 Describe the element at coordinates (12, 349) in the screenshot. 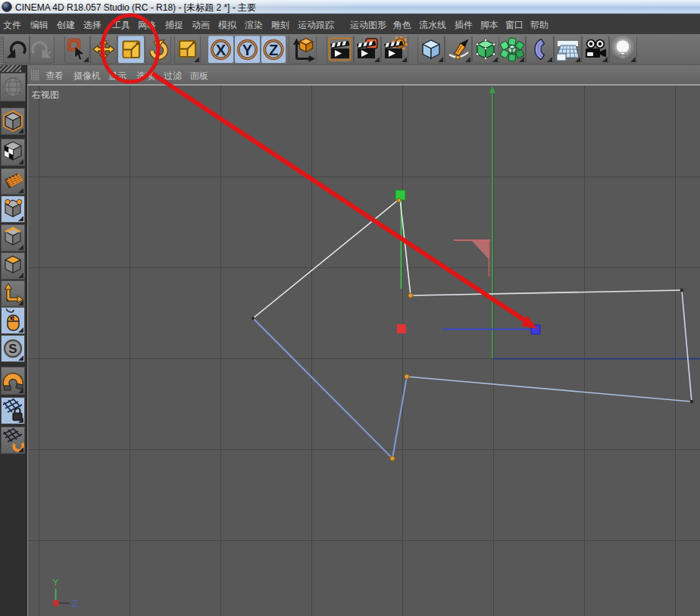

I see `svg-text: S` at that location.